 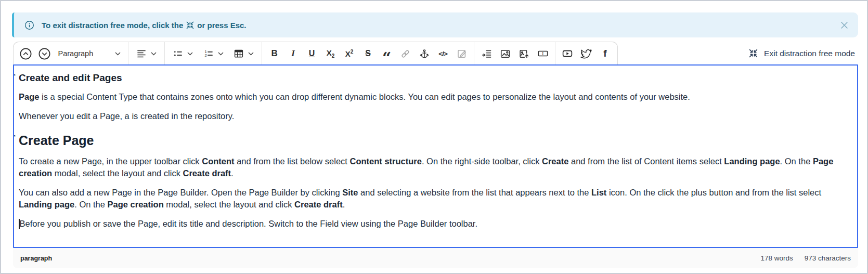 What do you see at coordinates (434, 199) in the screenshot?
I see `paragraph-block: You can also add a new Page in the Page …` at bounding box center [434, 199].